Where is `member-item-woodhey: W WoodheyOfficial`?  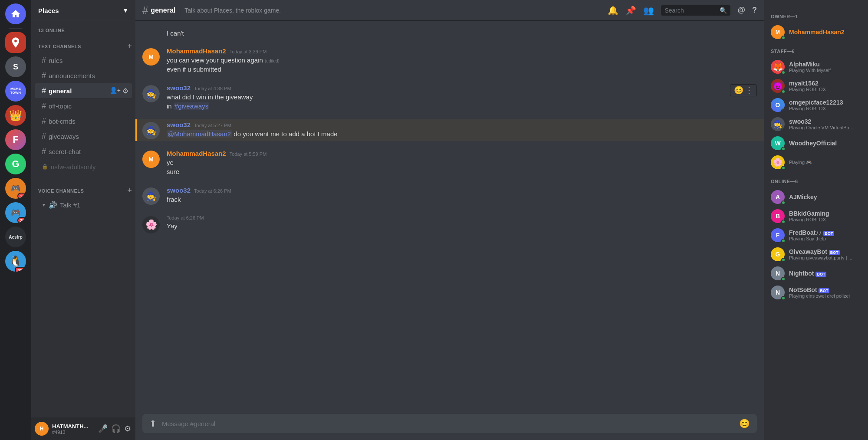
member-item-woodhey: W WoodheyOfficial is located at coordinates (816, 143).